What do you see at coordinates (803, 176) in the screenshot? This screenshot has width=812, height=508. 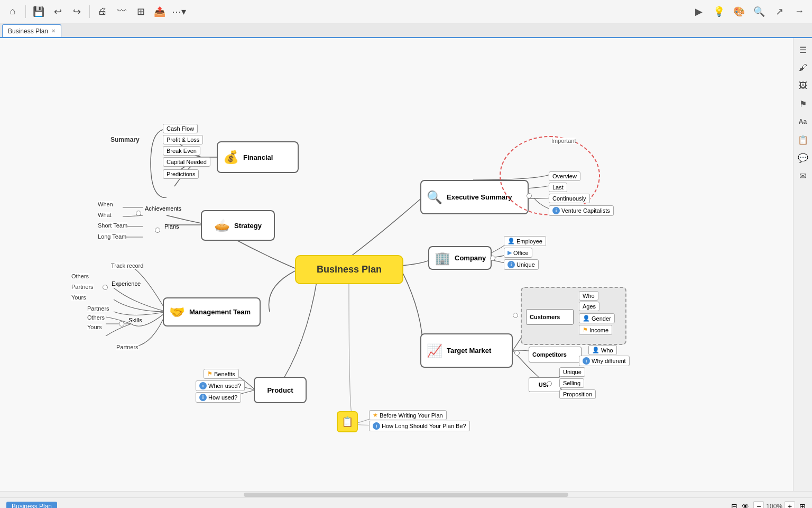 I see `mail-sidebar-btn: ✉` at bounding box center [803, 176].